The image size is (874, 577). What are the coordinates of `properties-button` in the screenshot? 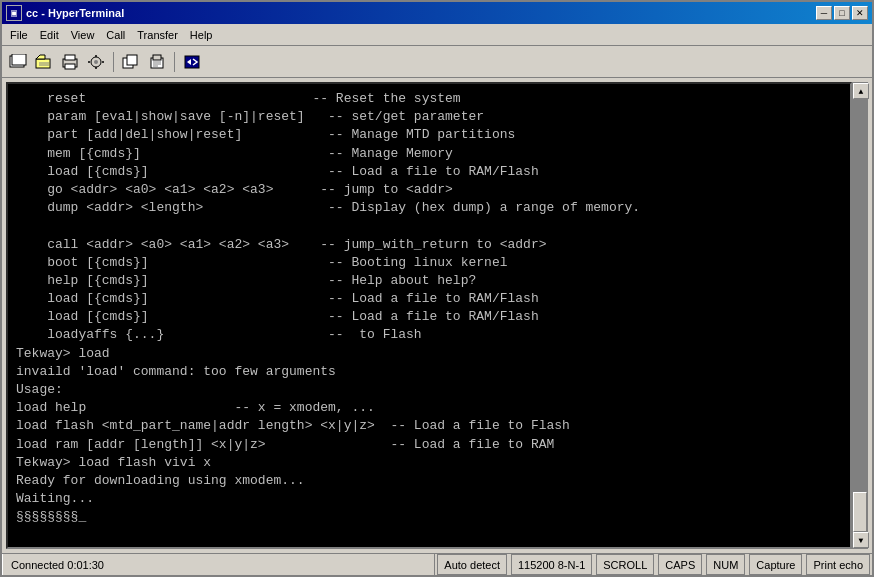 It's located at (96, 62).